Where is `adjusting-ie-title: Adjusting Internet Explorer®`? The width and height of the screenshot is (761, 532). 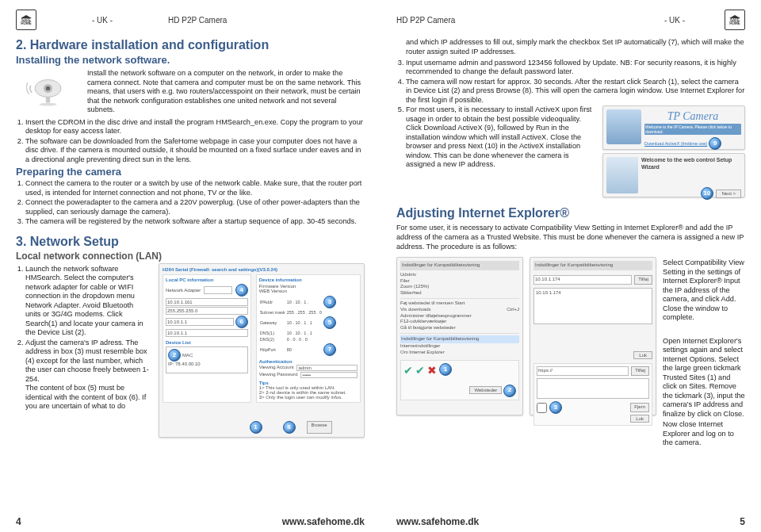 adjusting-ie-title: Adjusting Internet Explorer® is located at coordinates (571, 214).